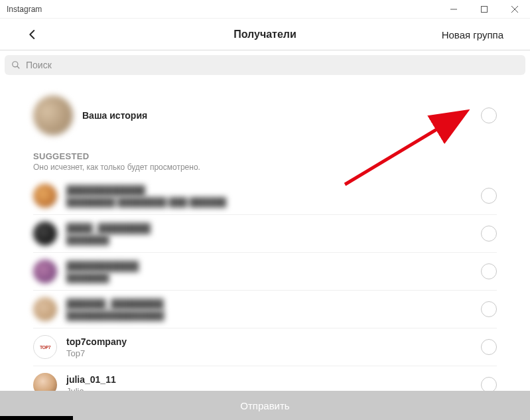 The image size is (530, 420). Describe the element at coordinates (265, 162) in the screenshot. I see `suggested-header: SUGGESTED Оно исчезнет, как только будет…` at that location.